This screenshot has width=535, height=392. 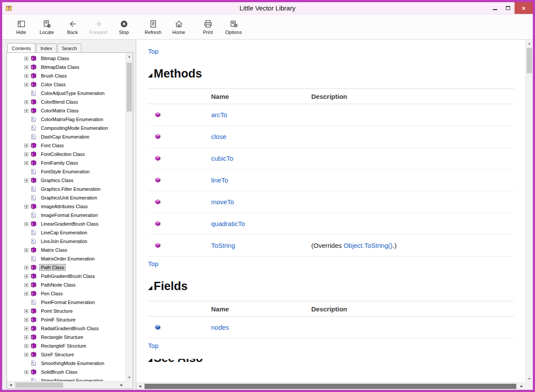 I want to click on member-link: ToString, so click(x=223, y=246).